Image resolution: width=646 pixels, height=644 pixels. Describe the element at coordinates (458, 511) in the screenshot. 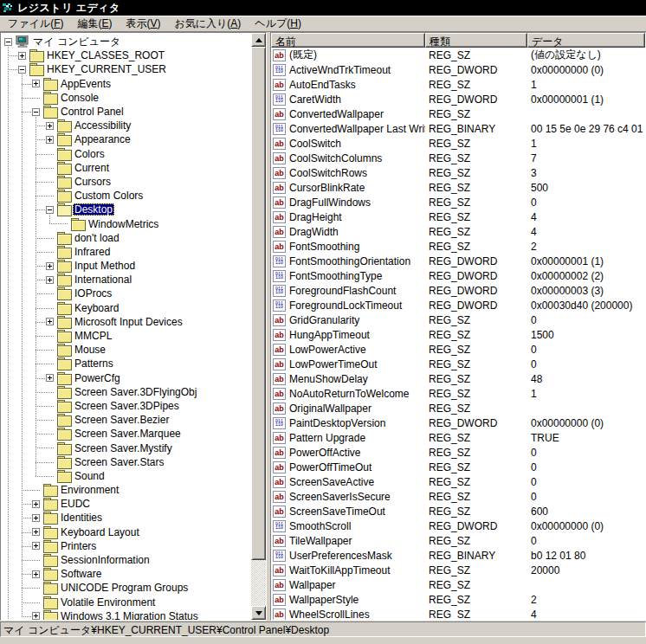

I see `registry-value-row: abScreenSaveTimeOutREG_SZ600` at that location.